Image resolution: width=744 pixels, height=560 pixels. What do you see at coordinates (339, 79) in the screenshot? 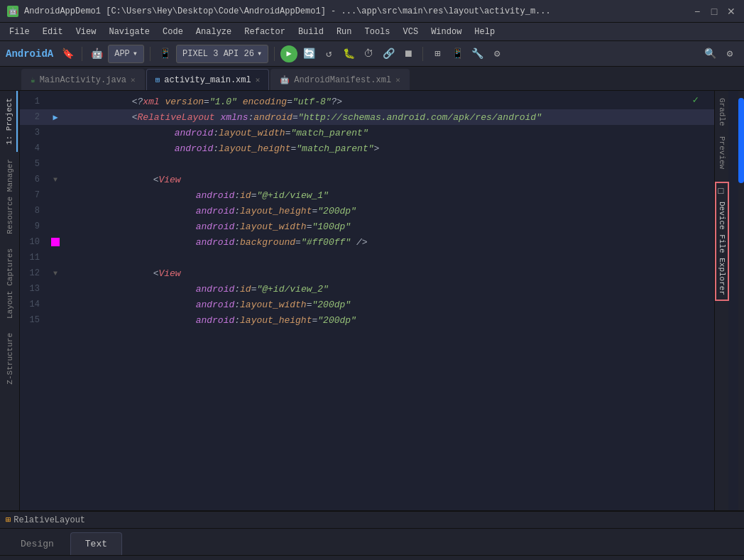
I see `tab-manifest: 🤖 AndroidManifest.xml ✕` at bounding box center [339, 79].